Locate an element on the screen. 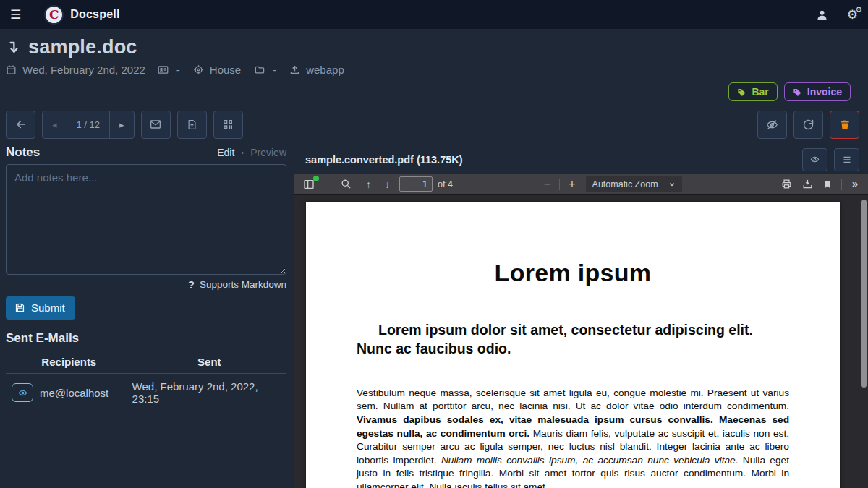 This screenshot has width=868, height=488. notes-preview-link: Preview is located at coordinates (268, 153).